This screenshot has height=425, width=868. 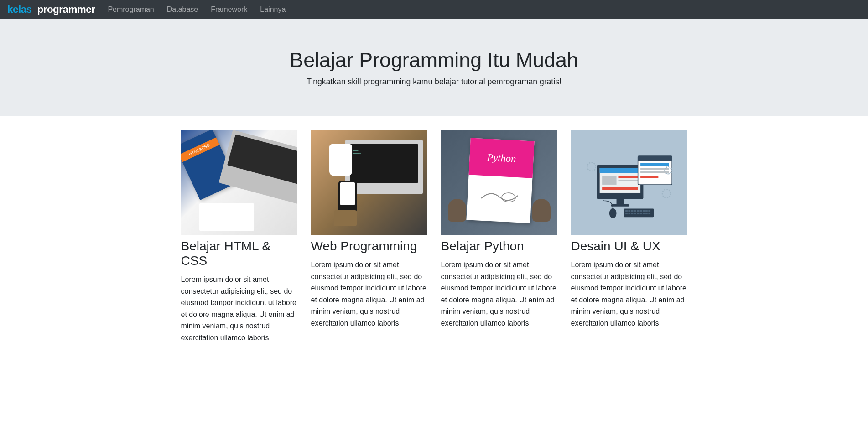 What do you see at coordinates (273, 9) in the screenshot?
I see `nav-item-lainnya: Lainnya` at bounding box center [273, 9].